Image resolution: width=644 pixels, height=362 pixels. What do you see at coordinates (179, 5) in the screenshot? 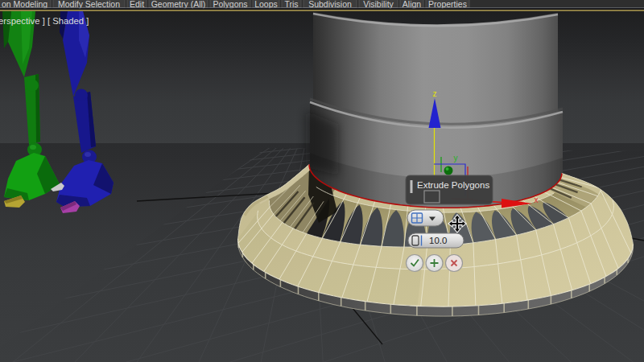
I see `svg-text: Geometry (All)` at bounding box center [179, 5].